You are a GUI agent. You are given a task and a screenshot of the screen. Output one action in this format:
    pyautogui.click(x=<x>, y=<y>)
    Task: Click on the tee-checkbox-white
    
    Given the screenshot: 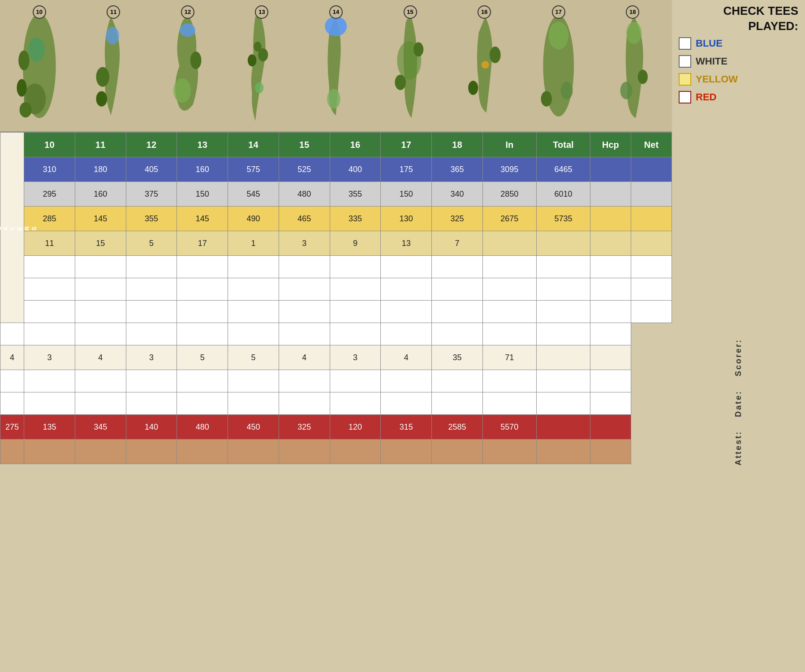 What is the action you would take?
    pyautogui.click(x=685, y=61)
    